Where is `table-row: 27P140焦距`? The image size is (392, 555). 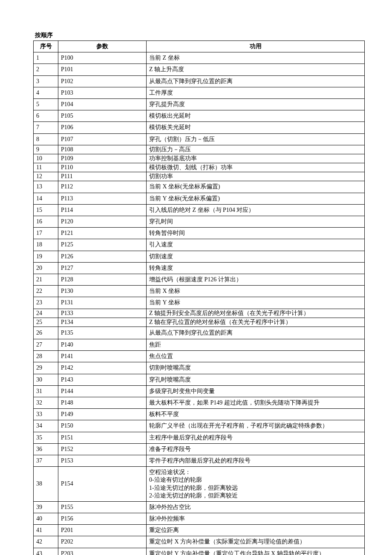
table-row: 27P140焦距 is located at coordinates (199, 345).